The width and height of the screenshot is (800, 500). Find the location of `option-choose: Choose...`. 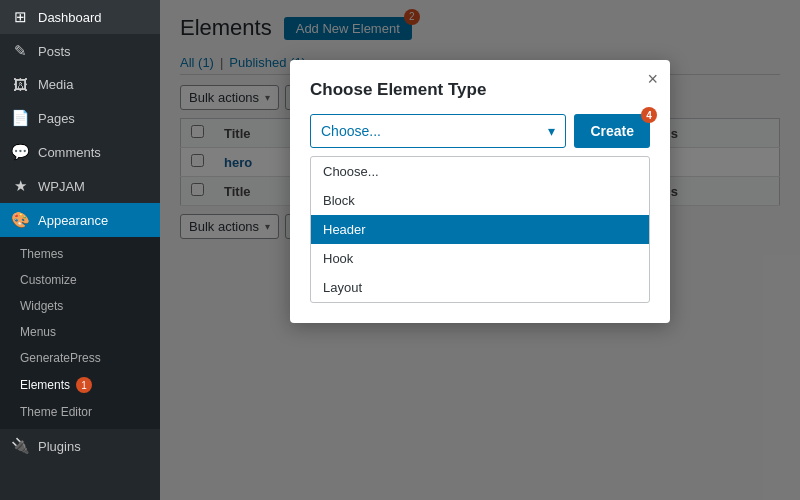

option-choose: Choose... is located at coordinates (480, 172).